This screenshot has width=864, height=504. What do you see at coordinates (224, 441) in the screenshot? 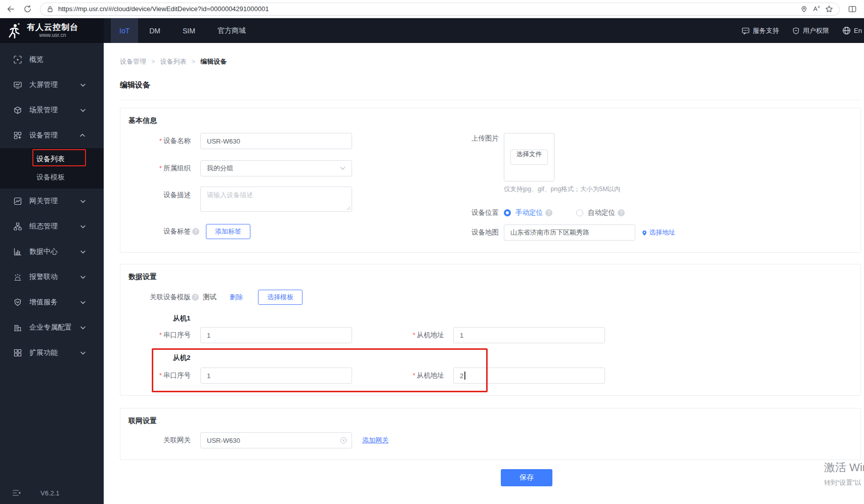
I see `linked-gateway-value: USR-W630` at bounding box center [224, 441].